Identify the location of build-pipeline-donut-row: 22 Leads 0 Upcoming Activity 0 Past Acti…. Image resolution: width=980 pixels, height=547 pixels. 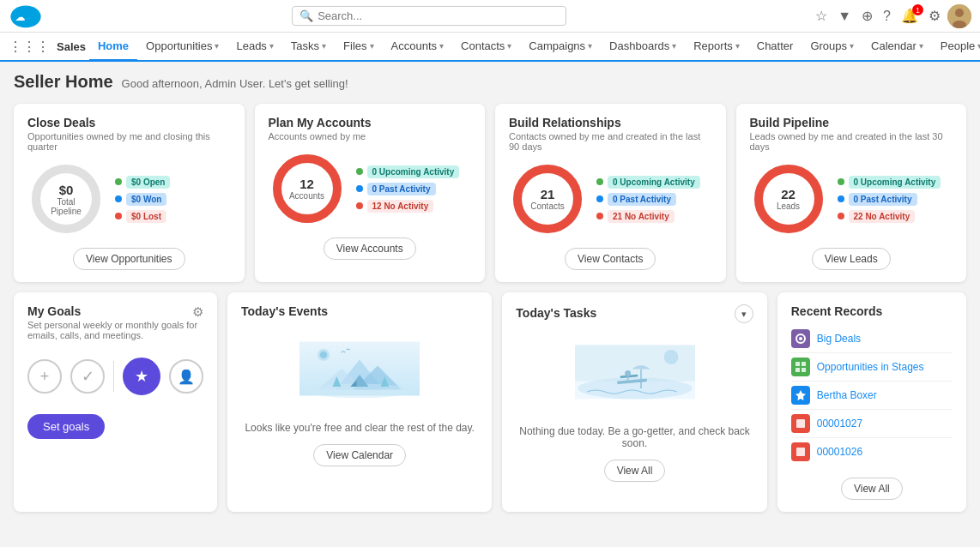
(851, 199).